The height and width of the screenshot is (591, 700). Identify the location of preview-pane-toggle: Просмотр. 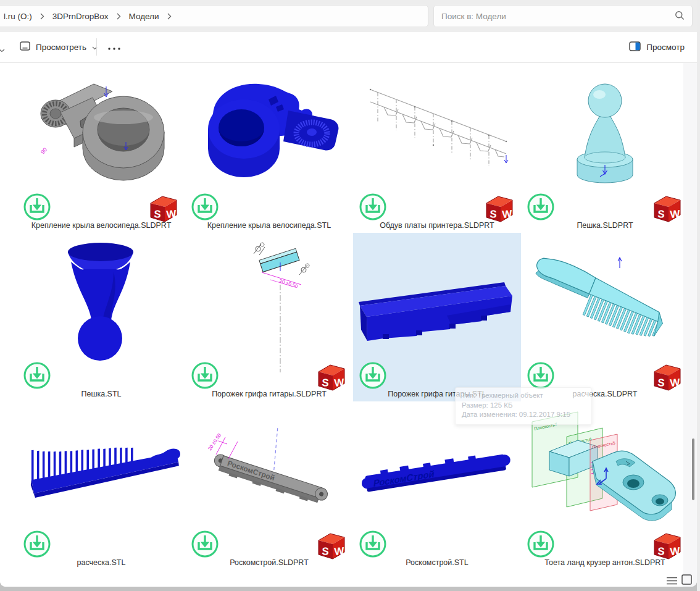
(657, 47).